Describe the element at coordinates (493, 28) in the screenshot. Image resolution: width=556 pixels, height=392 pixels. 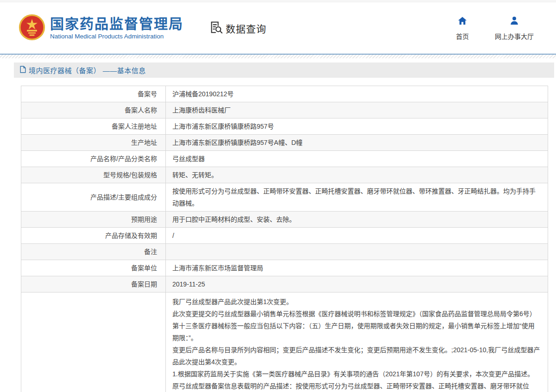
I see `header-nav: 首页 网上办事大厅` at that location.